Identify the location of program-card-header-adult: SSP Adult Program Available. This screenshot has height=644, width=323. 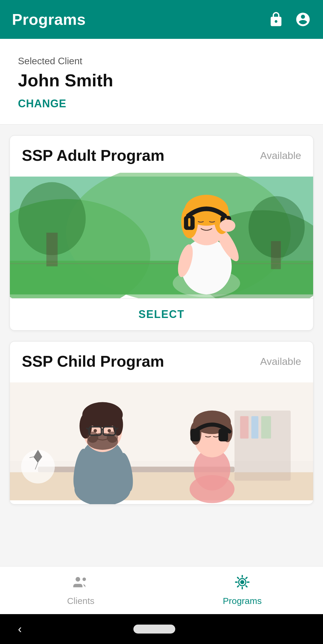
(162, 154).